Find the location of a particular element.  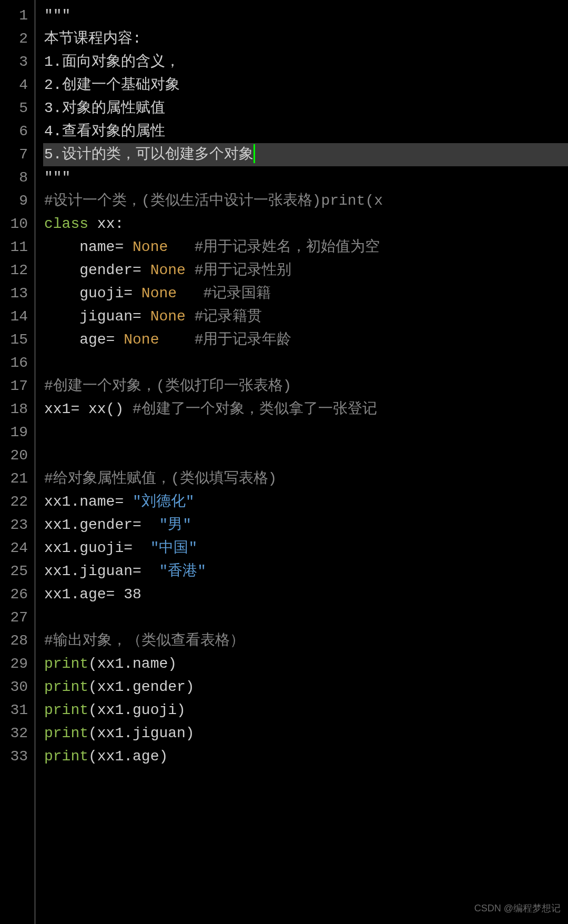

line-number: 9 is located at coordinates (14, 201).